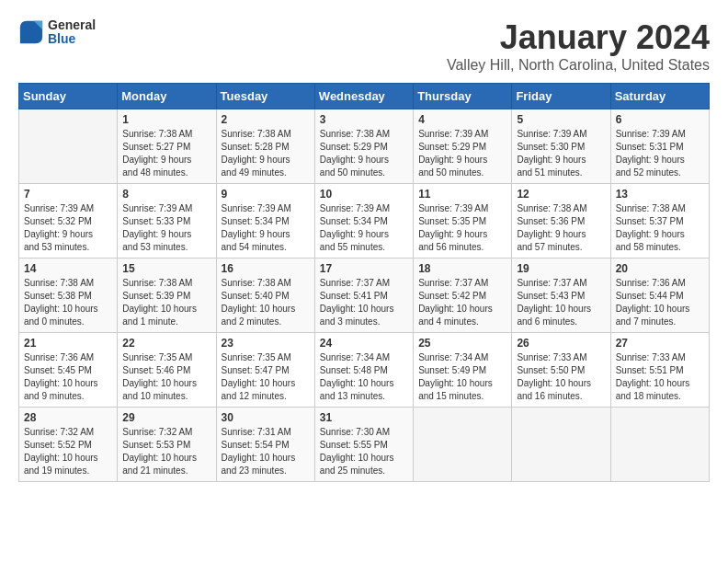  Describe the element at coordinates (68, 343) in the screenshot. I see `day-number: 21` at that location.